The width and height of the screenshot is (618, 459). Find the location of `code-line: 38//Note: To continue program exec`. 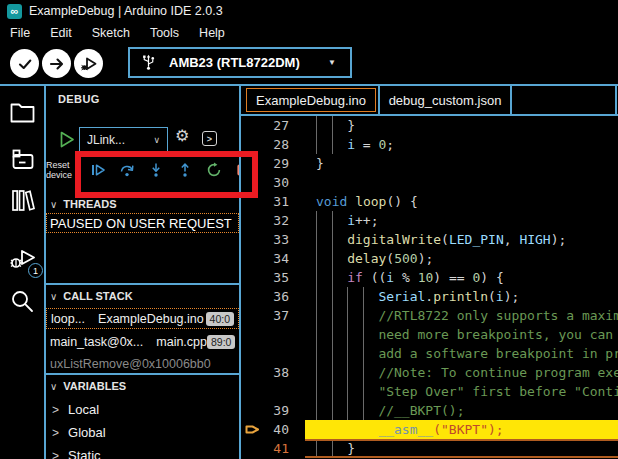

code-line: 38//Note: To continue program exec is located at coordinates (430, 372).